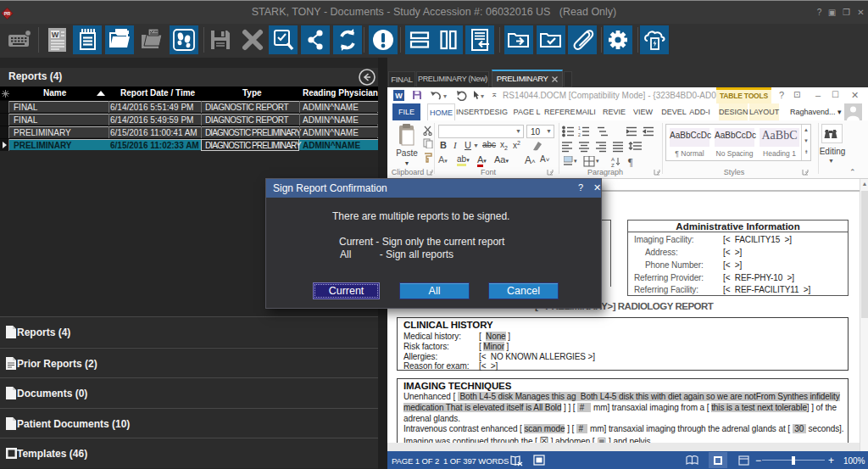 This screenshot has width=868, height=469. What do you see at coordinates (8, 14) in the screenshot?
I see `svg-text: PR` at bounding box center [8, 14].